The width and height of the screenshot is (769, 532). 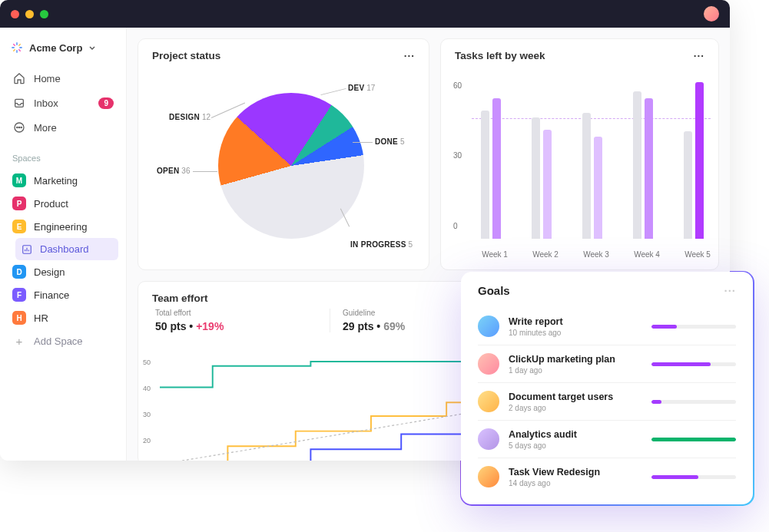 I want to click on pie-label: OPEN 36, so click(x=174, y=170).